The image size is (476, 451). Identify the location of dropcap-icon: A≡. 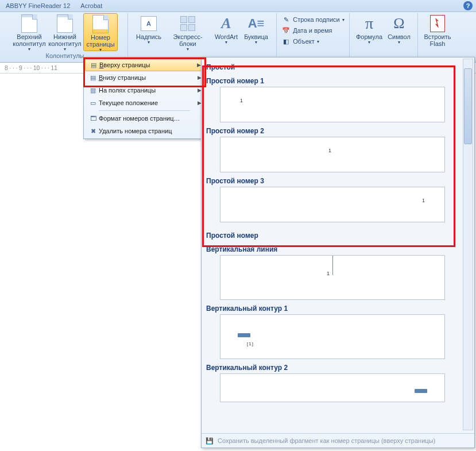
(256, 24).